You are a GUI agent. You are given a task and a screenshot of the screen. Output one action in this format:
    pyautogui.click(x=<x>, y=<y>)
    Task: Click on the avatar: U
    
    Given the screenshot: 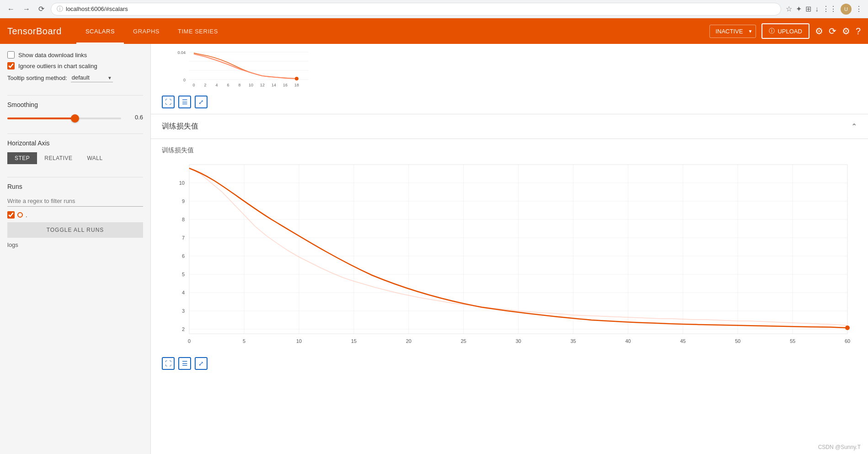 What is the action you would take?
    pyautogui.click(x=846, y=9)
    